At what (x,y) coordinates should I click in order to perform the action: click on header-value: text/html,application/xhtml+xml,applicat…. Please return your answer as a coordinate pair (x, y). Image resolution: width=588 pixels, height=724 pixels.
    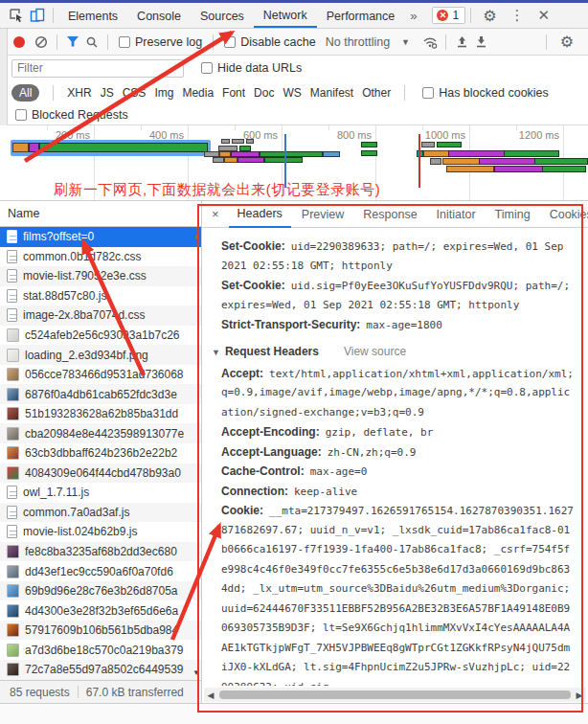
    Looking at the image, I should click on (421, 373).